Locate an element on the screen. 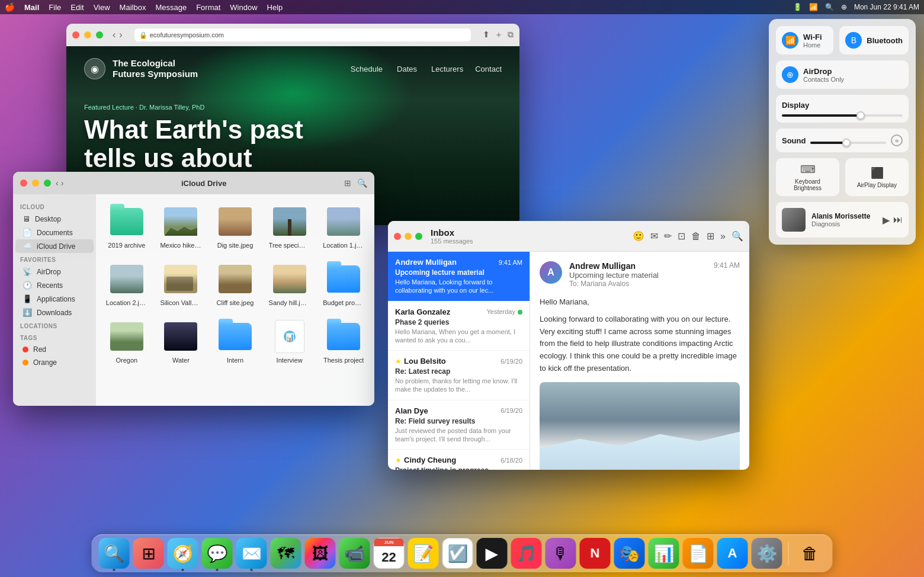  dock-numbers: 📊 is located at coordinates (664, 553).